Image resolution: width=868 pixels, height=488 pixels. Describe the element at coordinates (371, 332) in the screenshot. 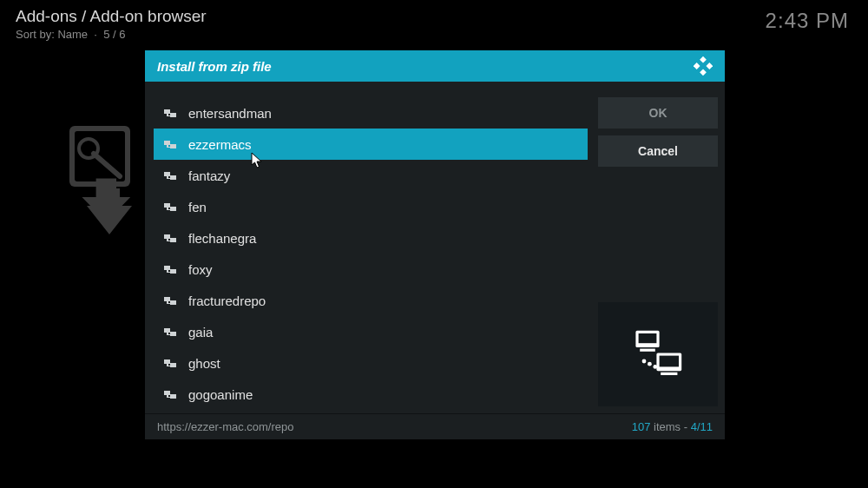

I see `list-item: gaia` at that location.